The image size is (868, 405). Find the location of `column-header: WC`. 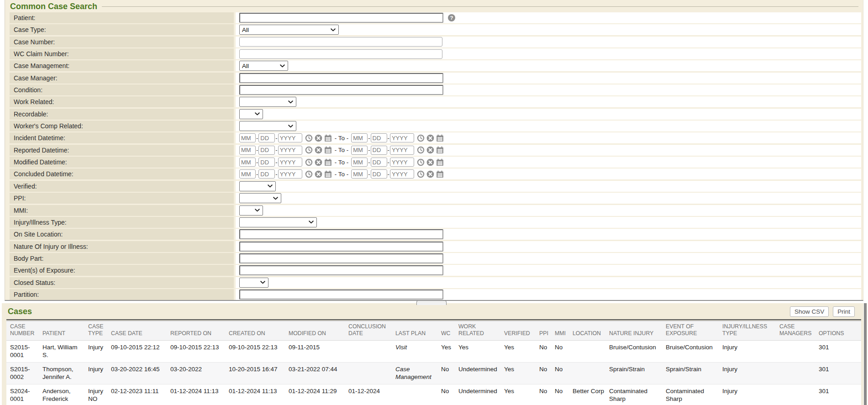

column-header: WC is located at coordinates (448, 331).